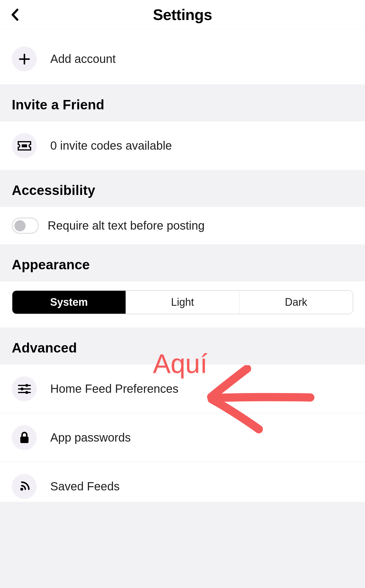  I want to click on header-bar: Settings, so click(182, 15).